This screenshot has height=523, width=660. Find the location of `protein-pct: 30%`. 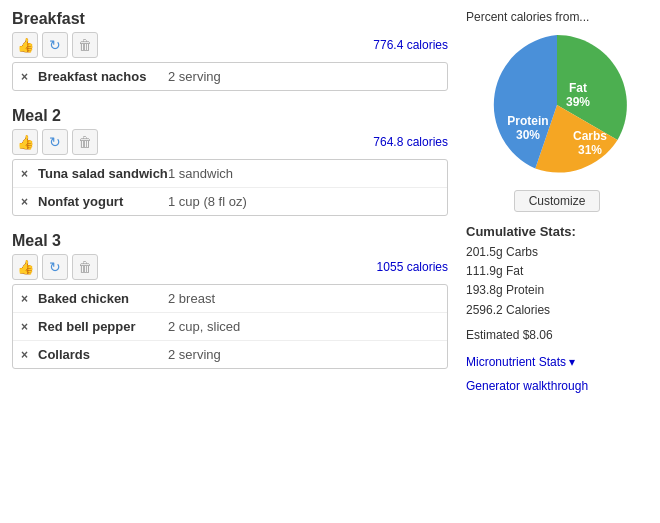

protein-pct: 30% is located at coordinates (528, 135).